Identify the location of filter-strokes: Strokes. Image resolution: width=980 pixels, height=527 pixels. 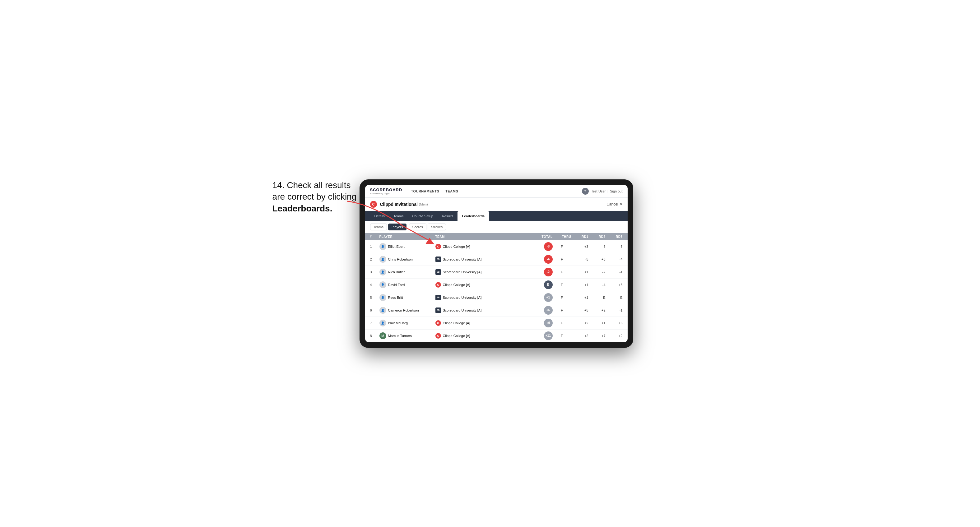
(437, 227).